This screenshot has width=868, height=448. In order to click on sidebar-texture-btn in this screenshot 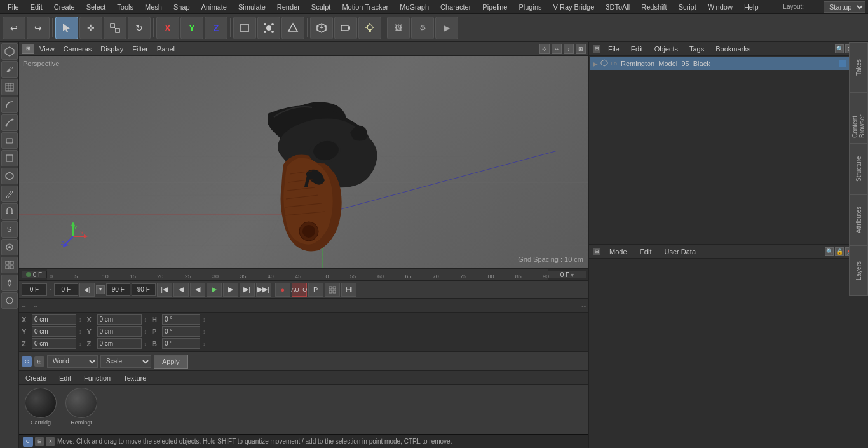, I will do `click(10, 87)`.